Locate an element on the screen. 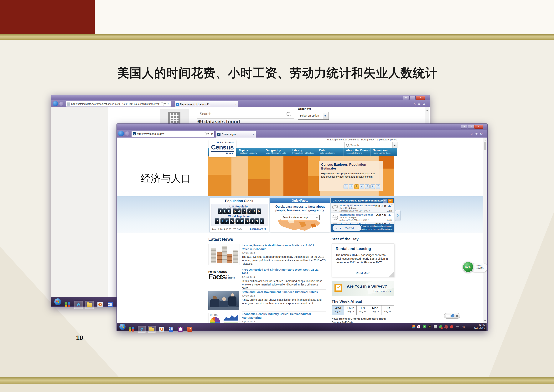  page-4-button: 4 is located at coordinates (362, 187).